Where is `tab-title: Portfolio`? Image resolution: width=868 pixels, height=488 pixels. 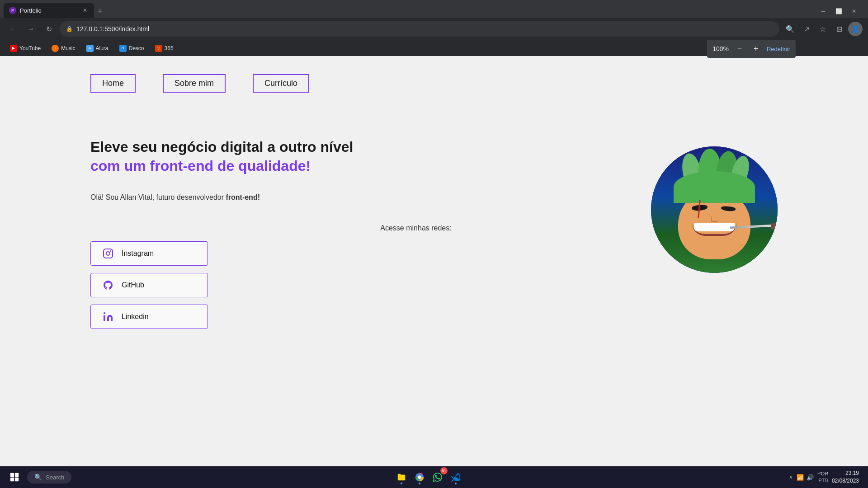
tab-title: Portfolio is located at coordinates (49, 11).